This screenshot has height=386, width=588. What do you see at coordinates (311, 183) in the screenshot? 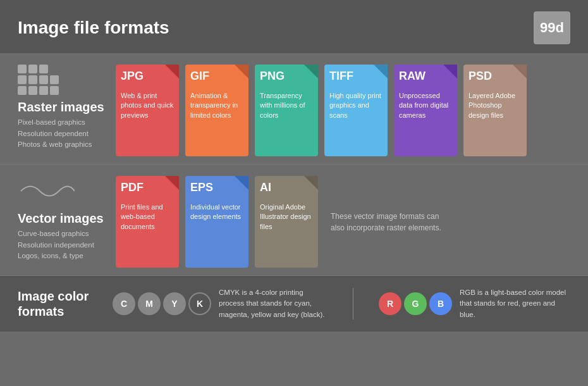
I see `fold-ai` at bounding box center [311, 183].